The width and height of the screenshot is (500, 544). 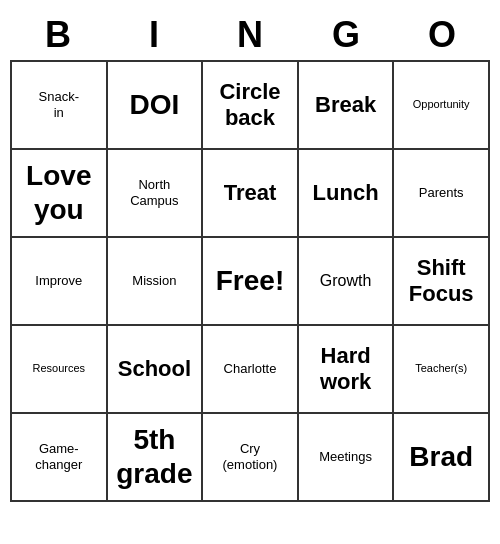 I want to click on bingo-cell: Brad, so click(x=442, y=458).